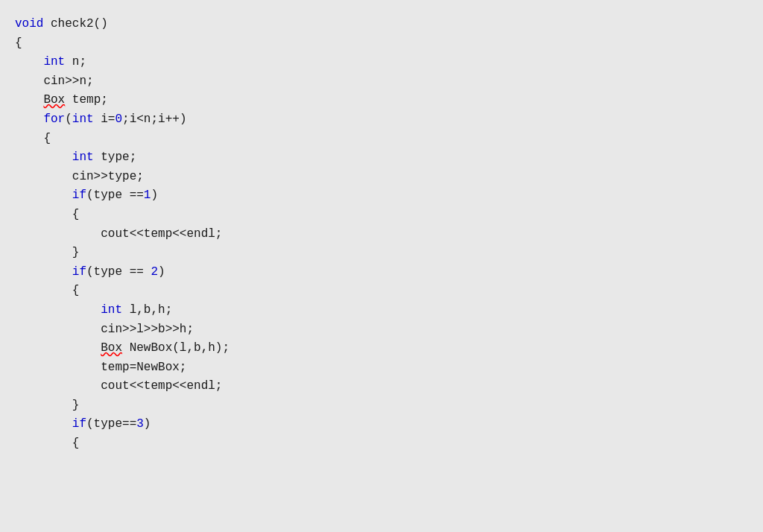  I want to click on token: check2(), so click(75, 24).